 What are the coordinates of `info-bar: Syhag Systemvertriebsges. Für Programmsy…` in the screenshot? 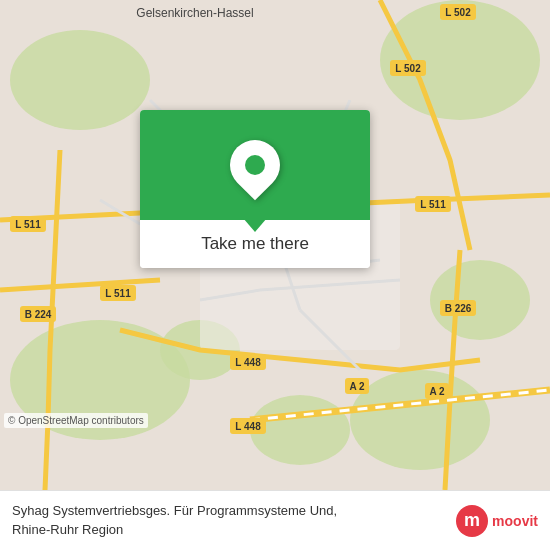 It's located at (275, 520).